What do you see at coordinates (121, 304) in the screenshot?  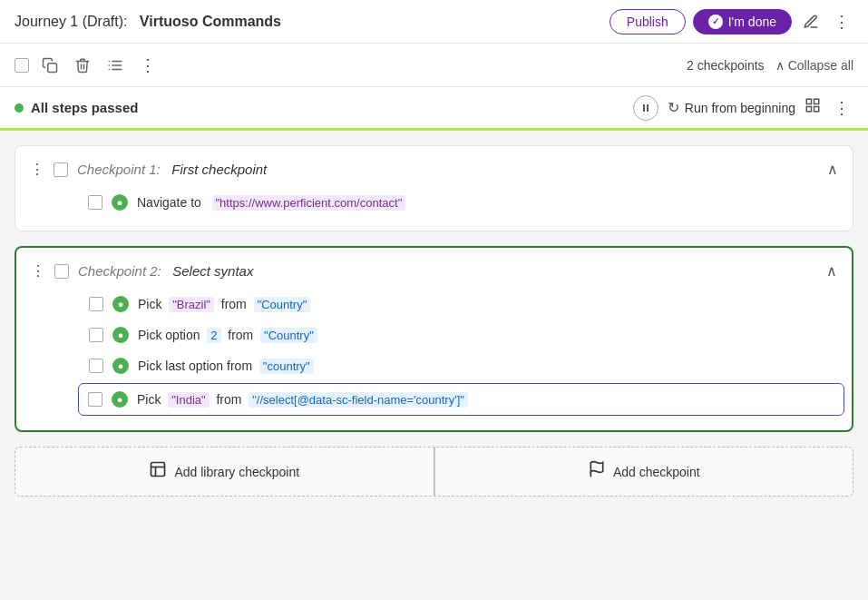 I see `step-2-status-icon: ●` at bounding box center [121, 304].